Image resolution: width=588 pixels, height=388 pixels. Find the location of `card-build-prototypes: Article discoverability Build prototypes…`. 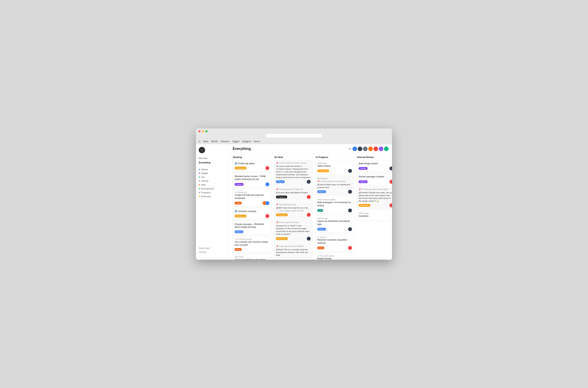

card-build-prototypes: Article discoverability Build prototypes… is located at coordinates (335, 205).